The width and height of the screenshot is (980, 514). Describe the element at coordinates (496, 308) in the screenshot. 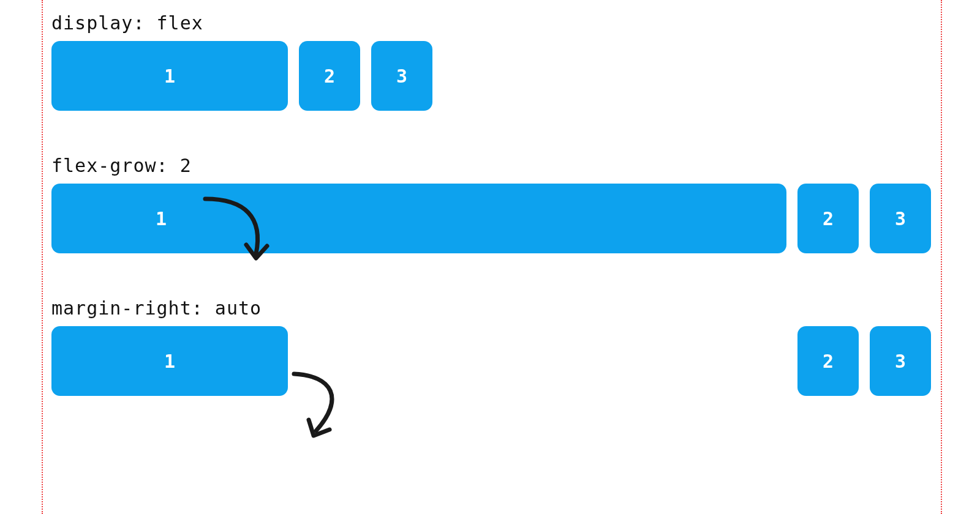

I see `example-3-label: margin-right: auto` at that location.